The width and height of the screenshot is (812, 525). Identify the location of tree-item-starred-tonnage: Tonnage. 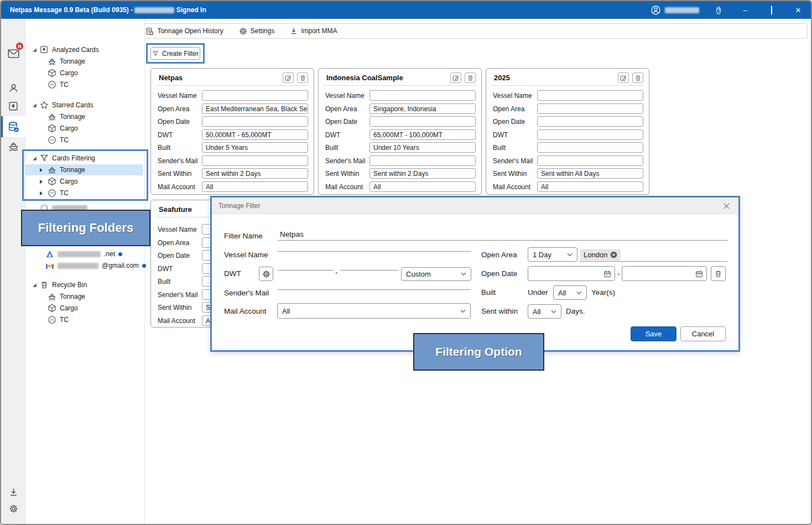
(84, 117).